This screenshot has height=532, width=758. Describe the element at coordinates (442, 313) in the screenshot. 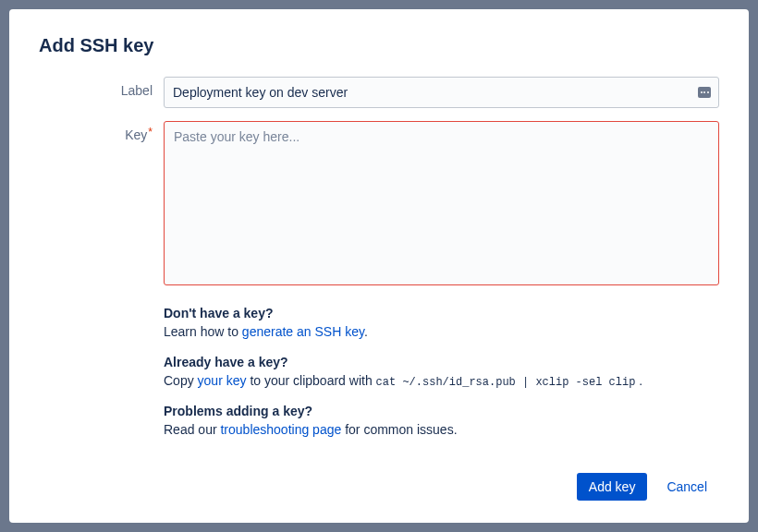

I see `help-no-key-heading: Don't have a key?` at that location.